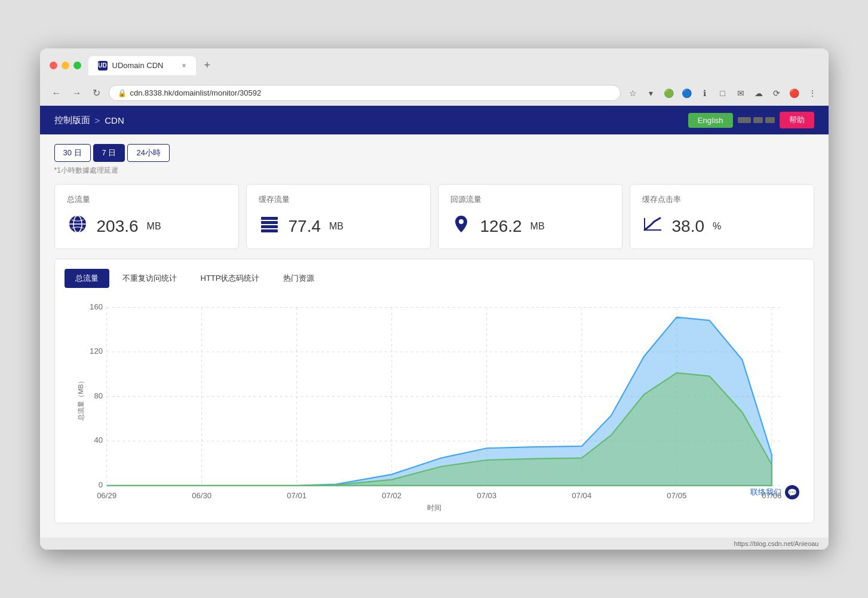  Describe the element at coordinates (142, 66) in the screenshot. I see `active-tab: UD UDomain CDN ×` at that location.